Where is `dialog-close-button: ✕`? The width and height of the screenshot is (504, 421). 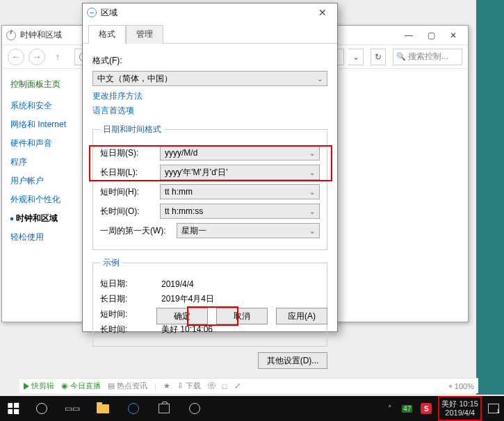 dialog-close-button: ✕ is located at coordinates (323, 13).